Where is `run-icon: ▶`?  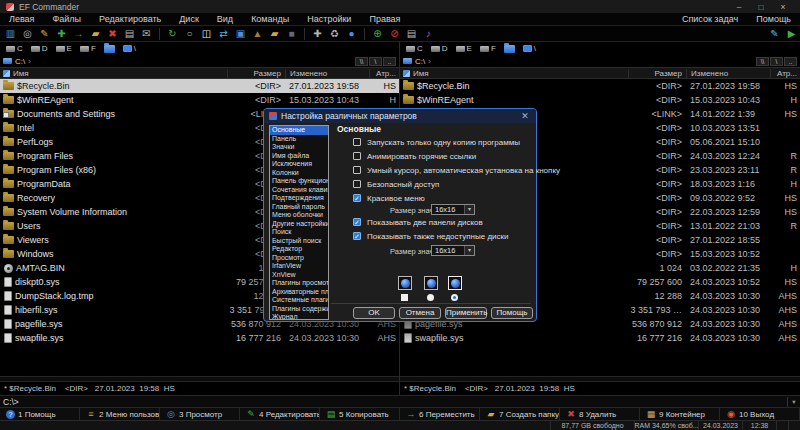 run-icon: ▶ is located at coordinates (792, 34).